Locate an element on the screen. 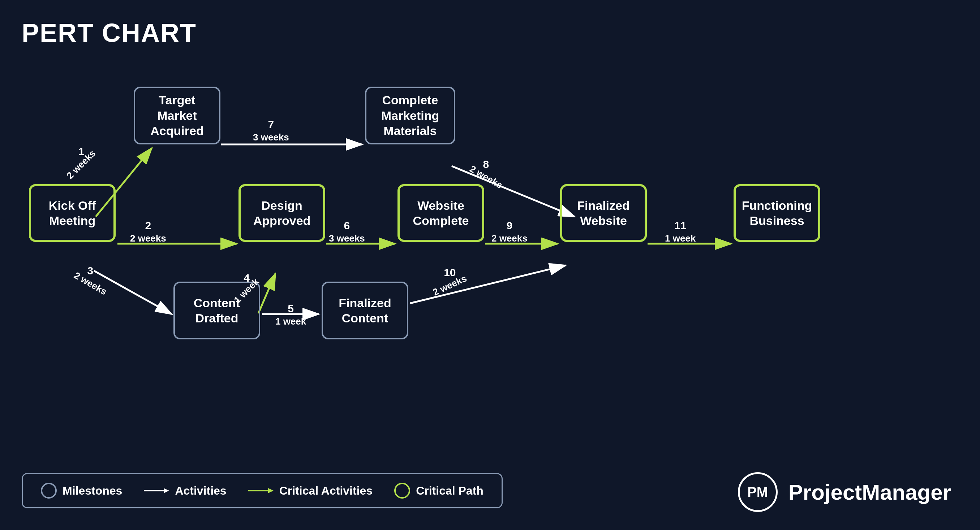  node-finalized-website: Finalized Website is located at coordinates (603, 213).